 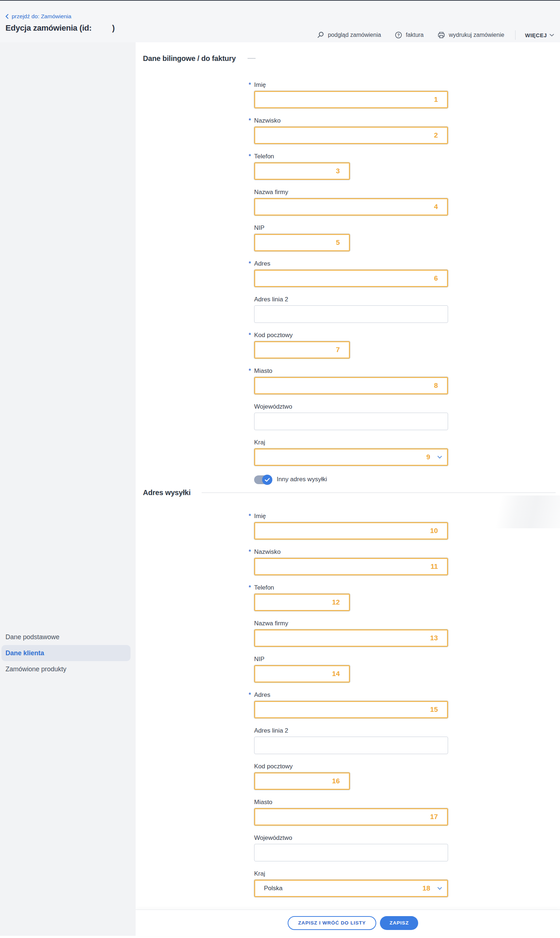 What do you see at coordinates (434, 566) in the screenshot?
I see `annotation-number: 11` at bounding box center [434, 566].